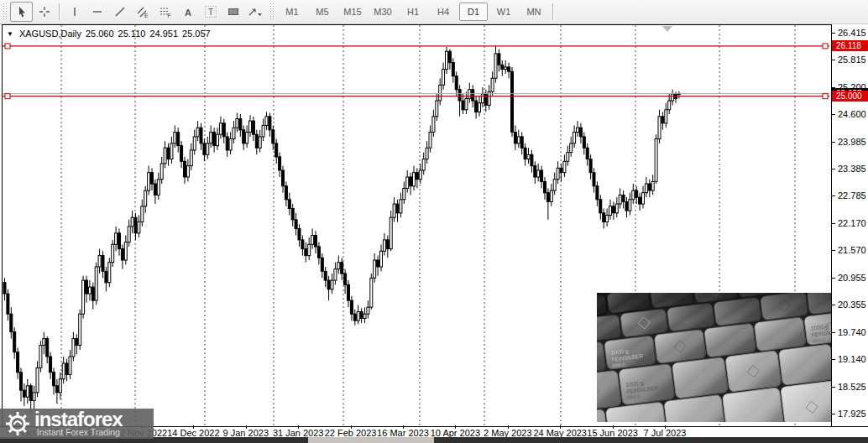  Describe the element at coordinates (473, 12) in the screenshot. I see `timeframe-button-d1: D1` at that location.